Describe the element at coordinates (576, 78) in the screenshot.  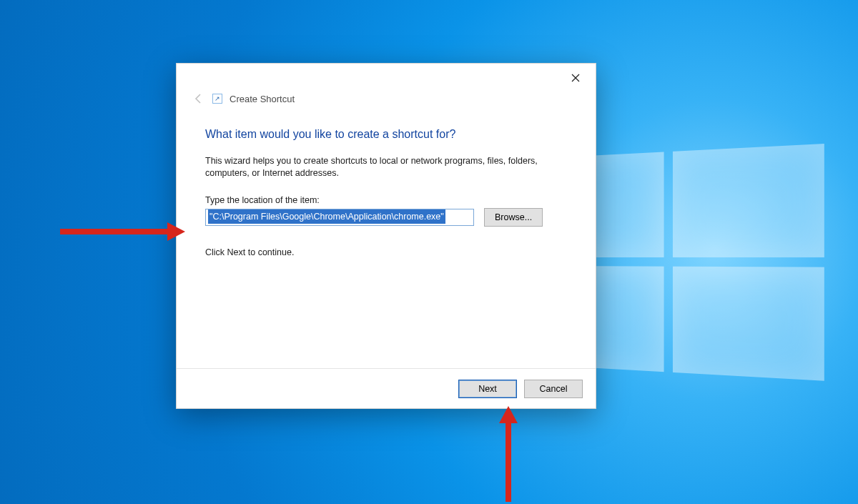
I see `close-icon` at that location.